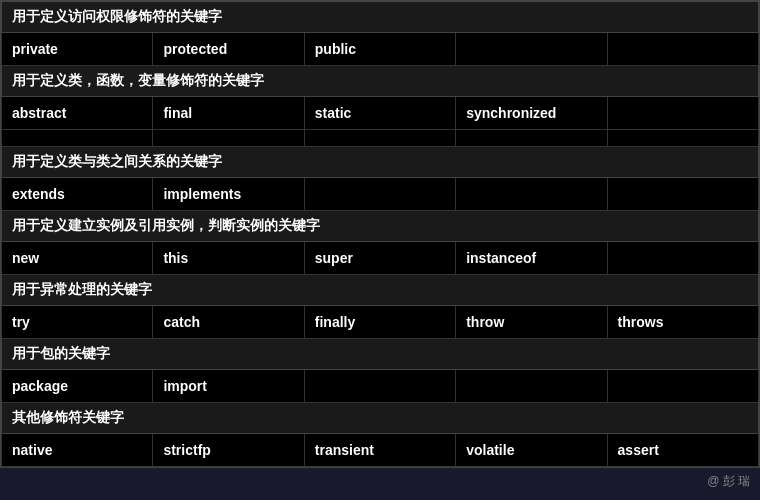  Describe the element at coordinates (380, 82) in the screenshot. I see `section-header-cell: 用于定义类，函数，变量修饰符的关键字` at that location.